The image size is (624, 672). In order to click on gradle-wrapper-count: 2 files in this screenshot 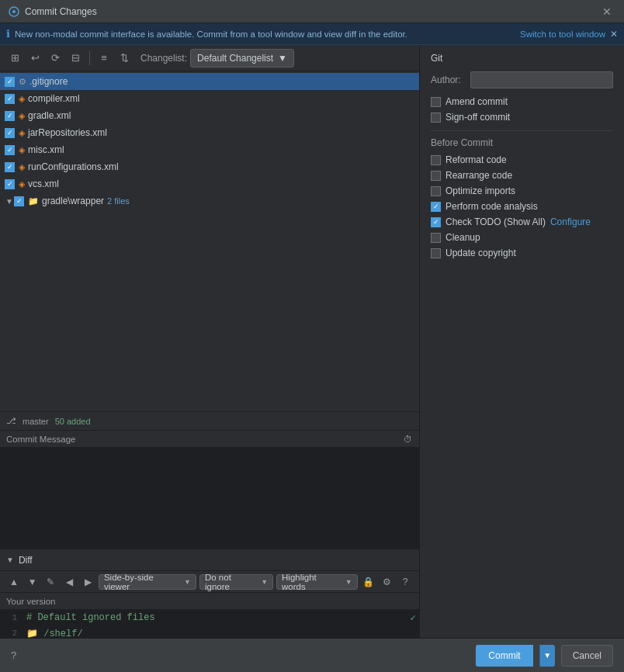, I will do `click(118, 201)`.